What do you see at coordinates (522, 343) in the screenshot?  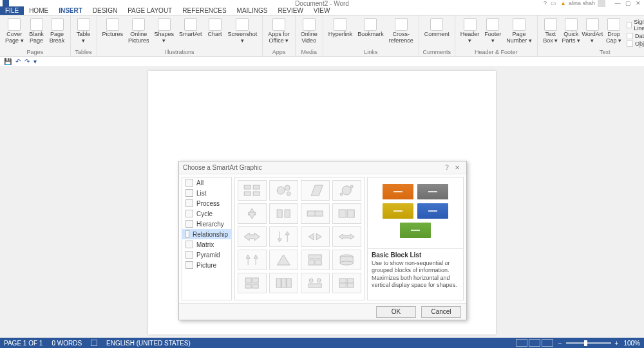 I see `view-read-mode` at bounding box center [522, 343].